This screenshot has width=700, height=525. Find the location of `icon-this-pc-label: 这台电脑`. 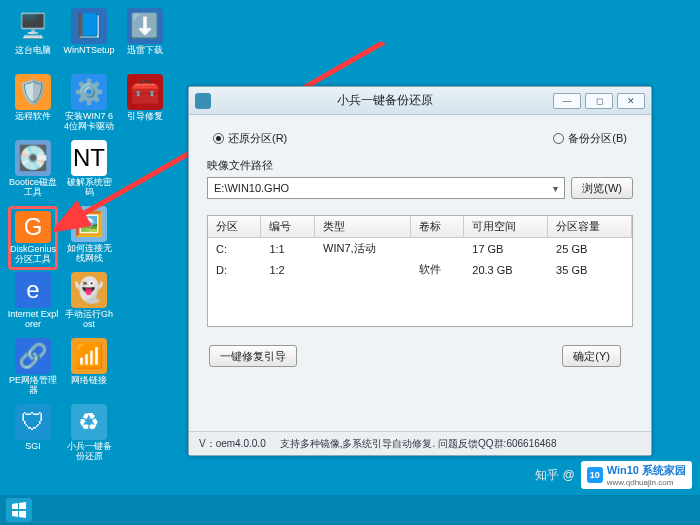

icon-this-pc-label: 这台电脑 is located at coordinates (33, 51).